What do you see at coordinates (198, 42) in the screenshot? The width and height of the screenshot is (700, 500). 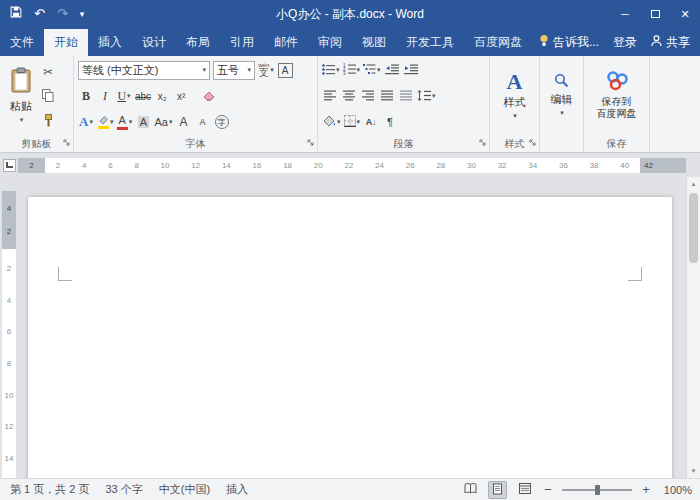 I see `tab-布局: 布局` at bounding box center [198, 42].